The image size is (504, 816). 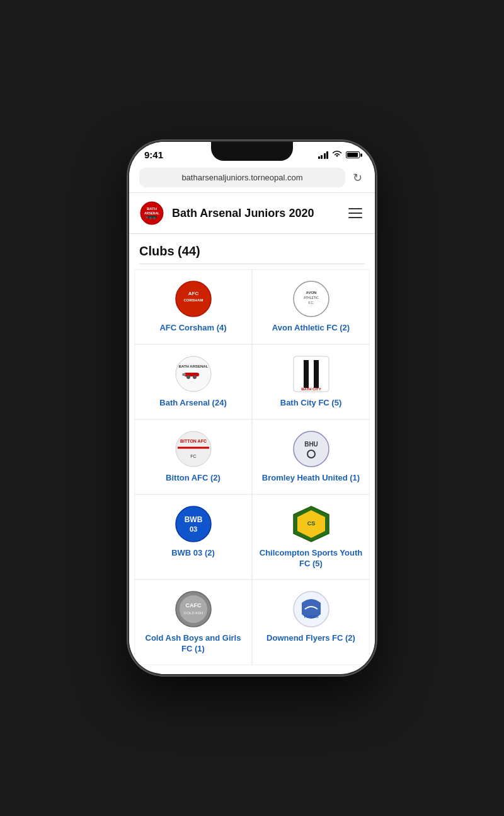 What do you see at coordinates (252, 264) in the screenshot?
I see `clubs-divider` at bounding box center [252, 264].